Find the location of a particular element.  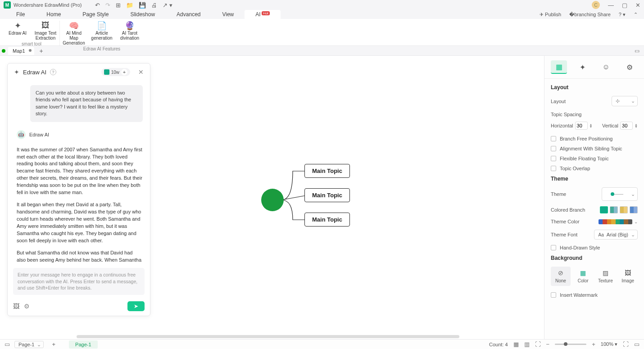

redo-icon: ↷ is located at coordinates (108, 5).